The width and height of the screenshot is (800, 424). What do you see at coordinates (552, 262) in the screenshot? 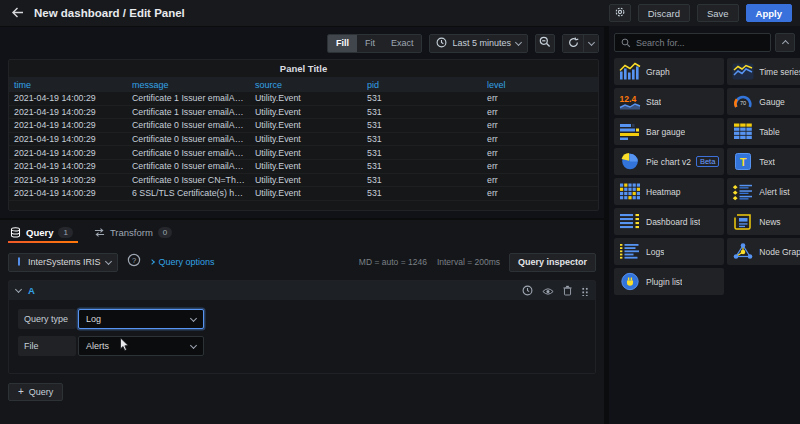
I see `query-inspector-button: Query inspector` at bounding box center [552, 262].